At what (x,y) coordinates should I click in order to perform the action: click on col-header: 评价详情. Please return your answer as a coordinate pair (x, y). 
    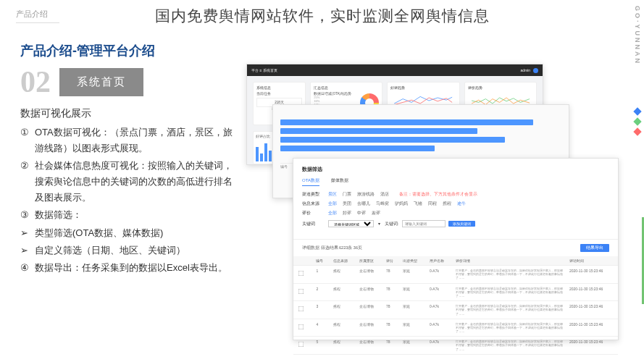
    Looking at the image, I should click on (510, 261).